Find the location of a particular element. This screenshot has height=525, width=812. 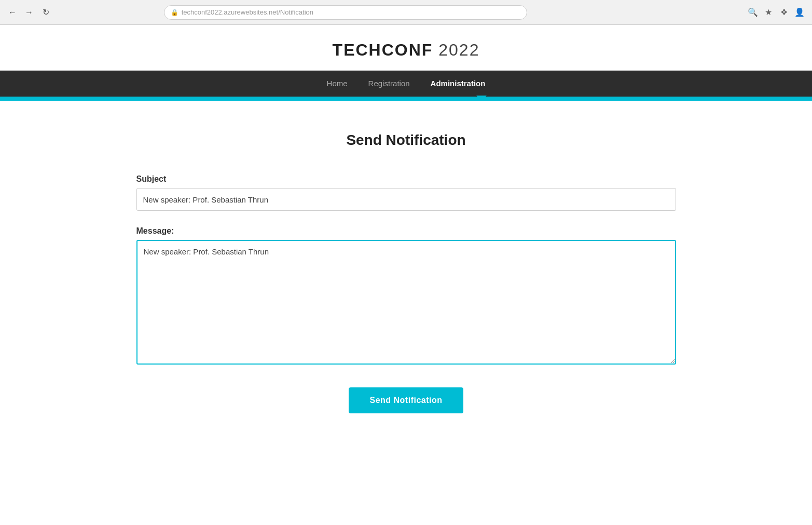

refresh-button: ↻ is located at coordinates (46, 12).